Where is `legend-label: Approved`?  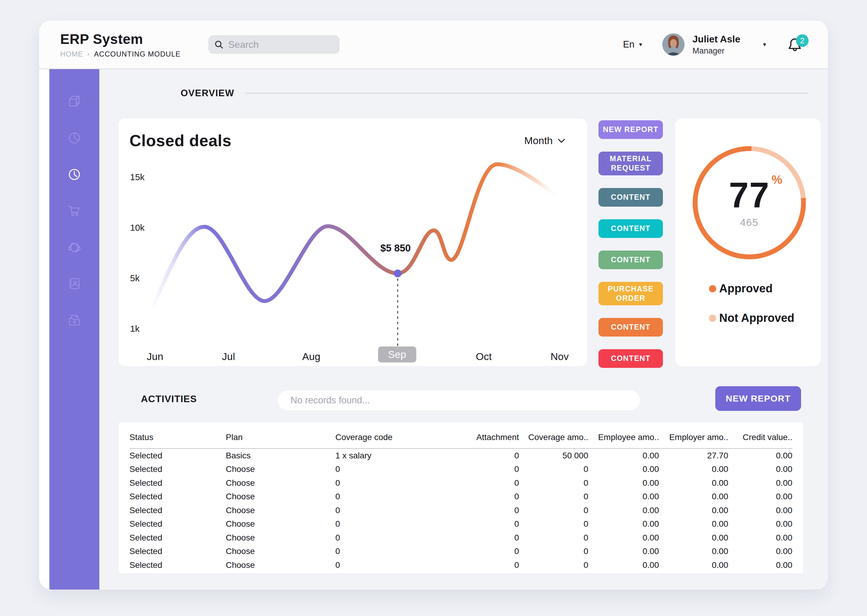
legend-label: Approved is located at coordinates (746, 289).